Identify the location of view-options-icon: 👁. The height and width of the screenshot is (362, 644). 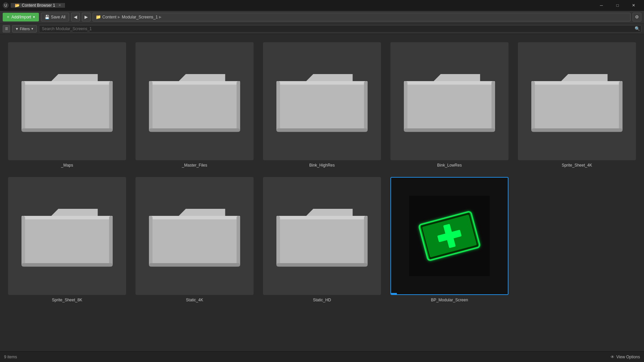
(612, 357).